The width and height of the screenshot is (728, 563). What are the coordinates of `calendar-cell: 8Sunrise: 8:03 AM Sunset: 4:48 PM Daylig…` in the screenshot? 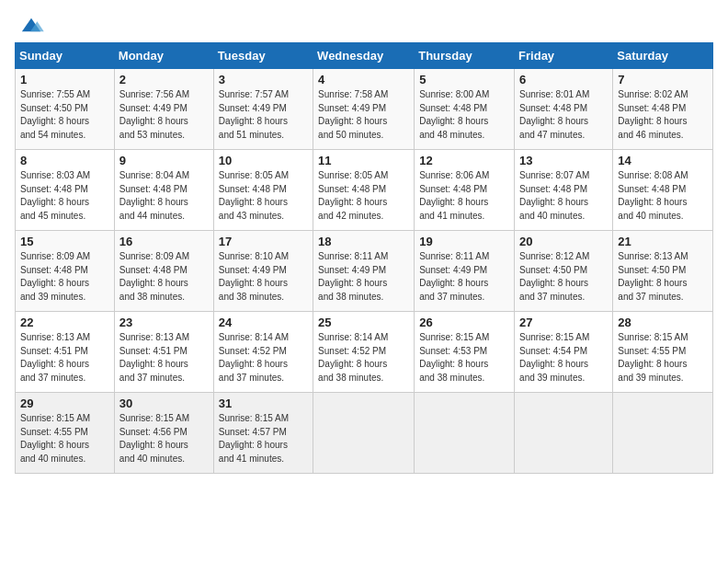 It's located at (65, 190).